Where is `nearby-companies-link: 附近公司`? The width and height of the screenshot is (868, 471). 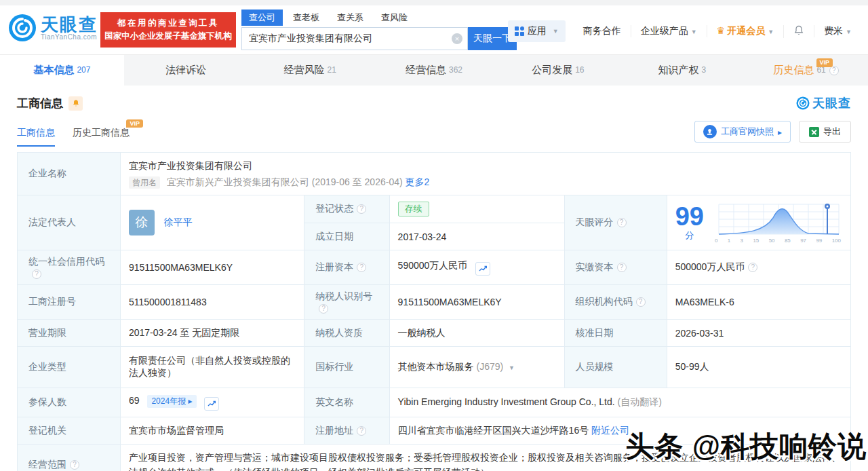
nearby-companies-link: 附近公司 is located at coordinates (610, 430).